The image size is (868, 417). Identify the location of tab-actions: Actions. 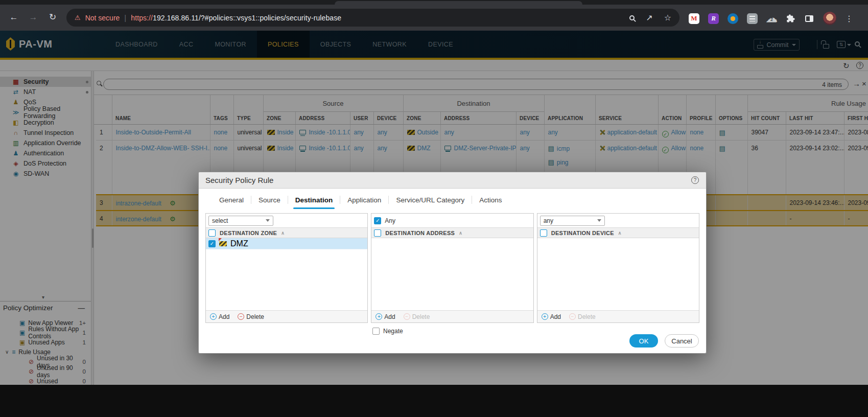
(490, 200).